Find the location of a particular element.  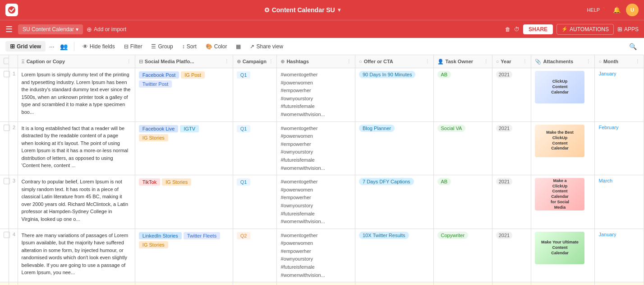

share-button: SHARE is located at coordinates (538, 29).